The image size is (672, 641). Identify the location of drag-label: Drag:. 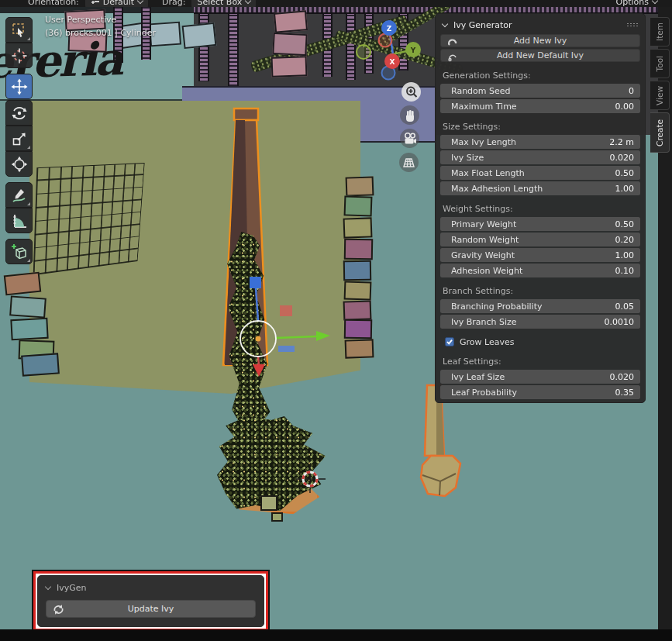
(174, 3).